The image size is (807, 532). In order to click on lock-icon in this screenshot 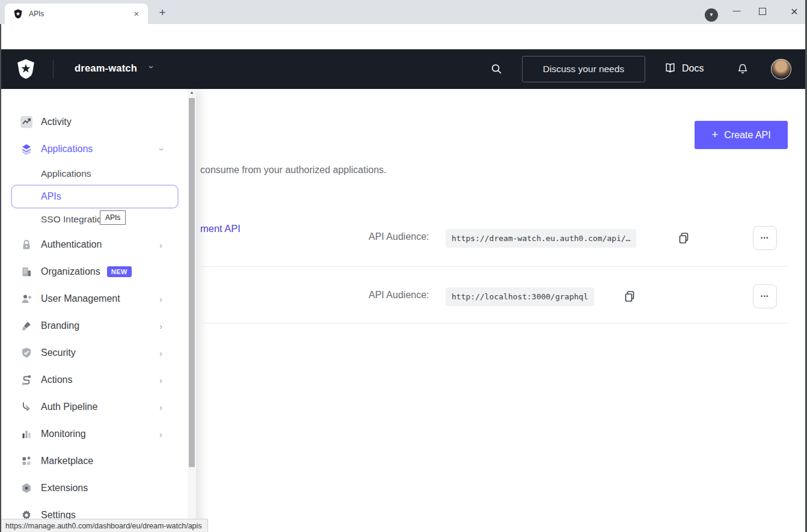, I will do `click(26, 245)`.